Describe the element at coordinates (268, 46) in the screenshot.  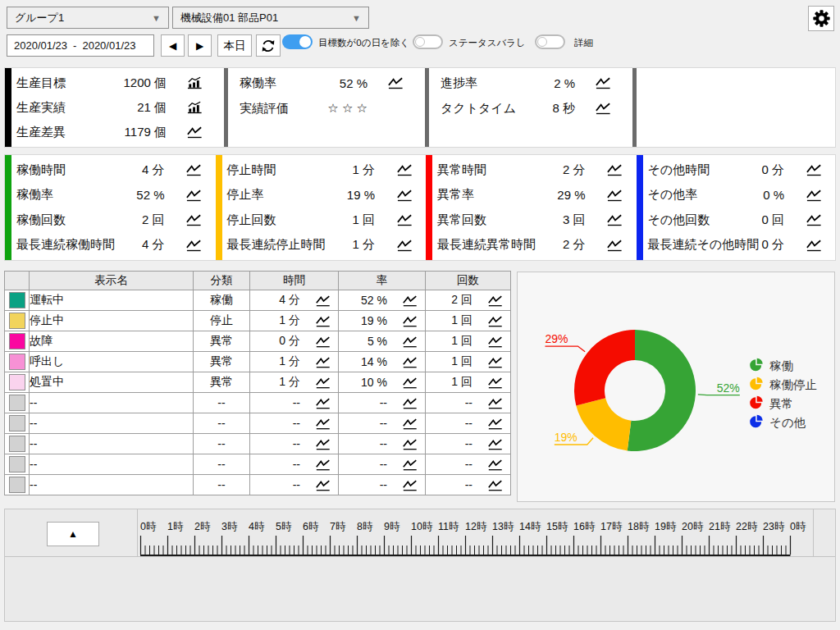
I see `refresh-button` at that location.